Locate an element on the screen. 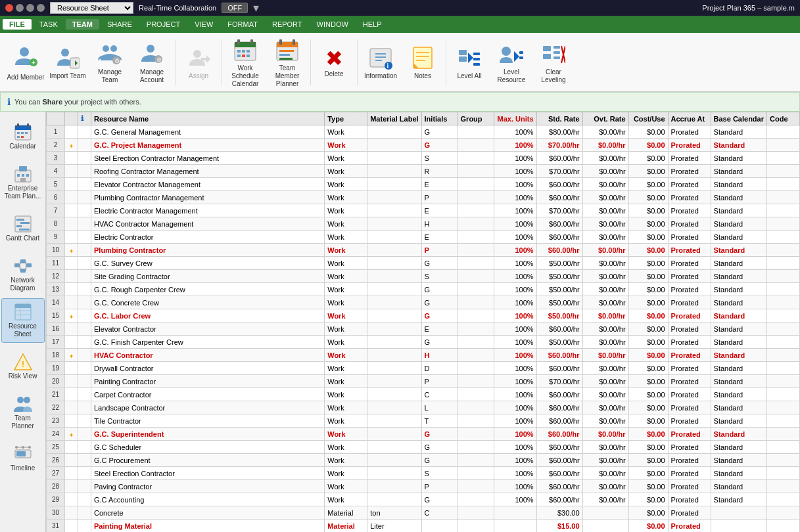  resource-name: G.C. Concrete Crew is located at coordinates (208, 303).